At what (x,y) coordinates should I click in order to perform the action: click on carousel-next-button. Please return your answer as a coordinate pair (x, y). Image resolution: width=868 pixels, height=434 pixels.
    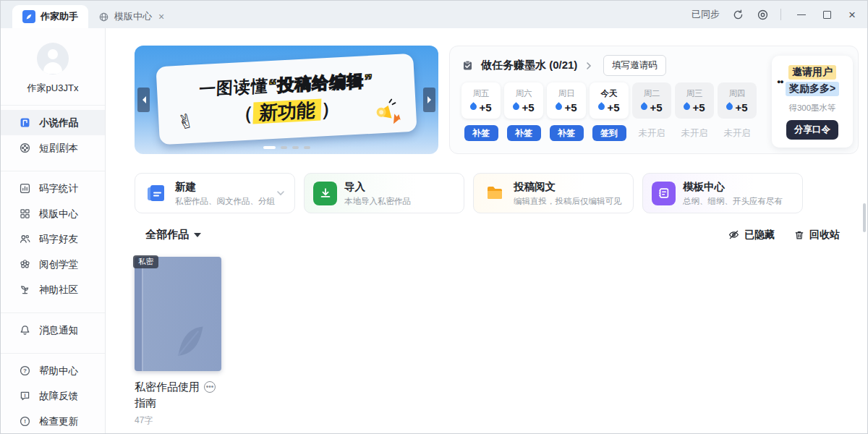
    Looking at the image, I should click on (430, 100).